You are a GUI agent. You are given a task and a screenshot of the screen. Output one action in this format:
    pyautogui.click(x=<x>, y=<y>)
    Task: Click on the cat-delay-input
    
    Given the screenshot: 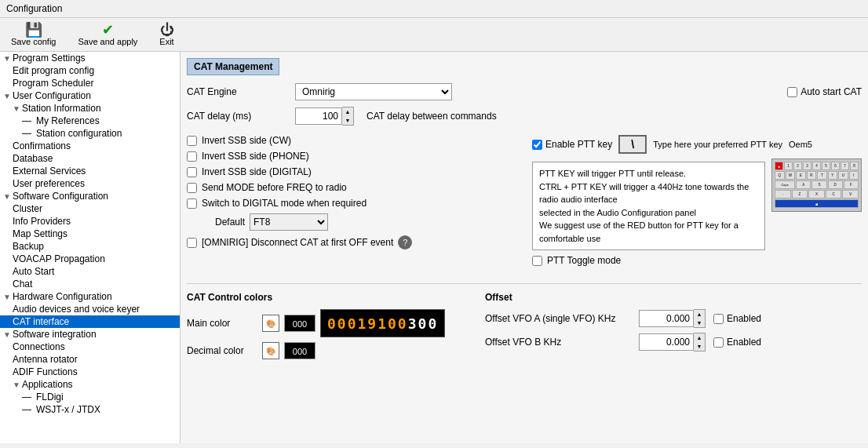 What is the action you would take?
    pyautogui.click(x=319, y=116)
    